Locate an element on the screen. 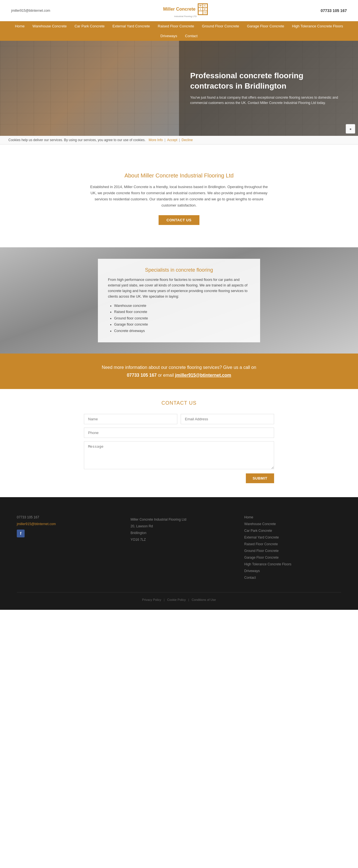 The image size is (358, 868). header-email: jmiller915@btinternet.com is located at coordinates (31, 11).